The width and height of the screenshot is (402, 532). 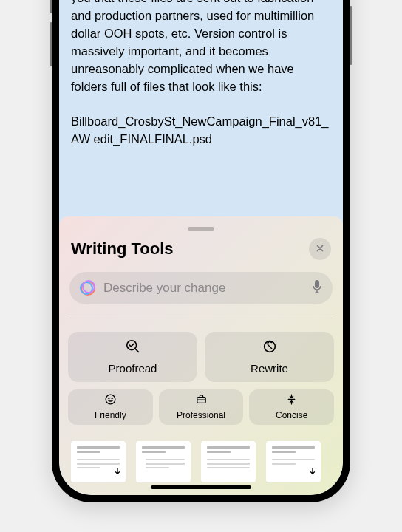 What do you see at coordinates (270, 348) in the screenshot?
I see `rewrite-icon` at bounding box center [270, 348].